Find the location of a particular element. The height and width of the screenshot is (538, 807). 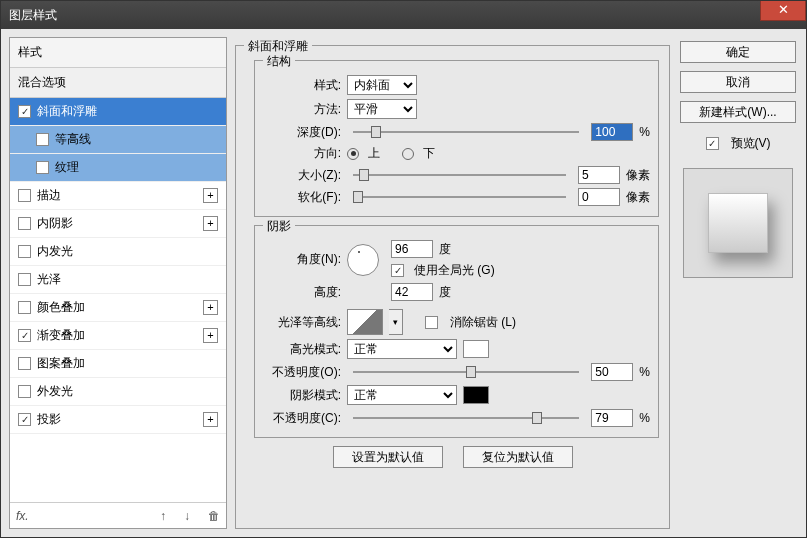

altitude-label: 高度: is located at coordinates (302, 292).